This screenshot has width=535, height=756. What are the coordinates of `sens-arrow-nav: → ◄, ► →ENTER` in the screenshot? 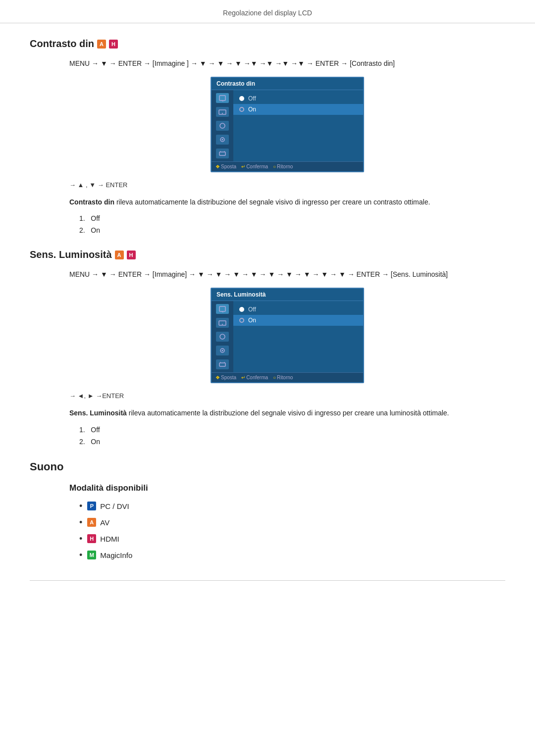 It's located at (287, 396).